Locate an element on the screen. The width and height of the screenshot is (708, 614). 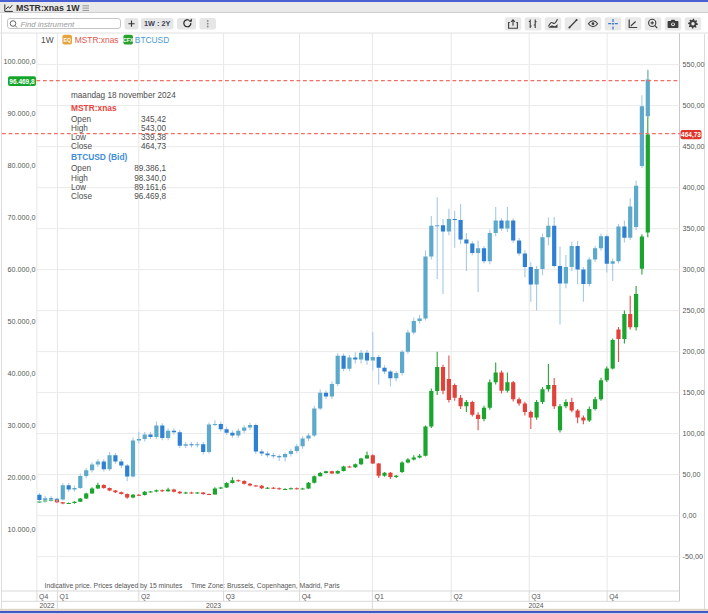
svg-text: 70.000,0 is located at coordinates (22, 218).